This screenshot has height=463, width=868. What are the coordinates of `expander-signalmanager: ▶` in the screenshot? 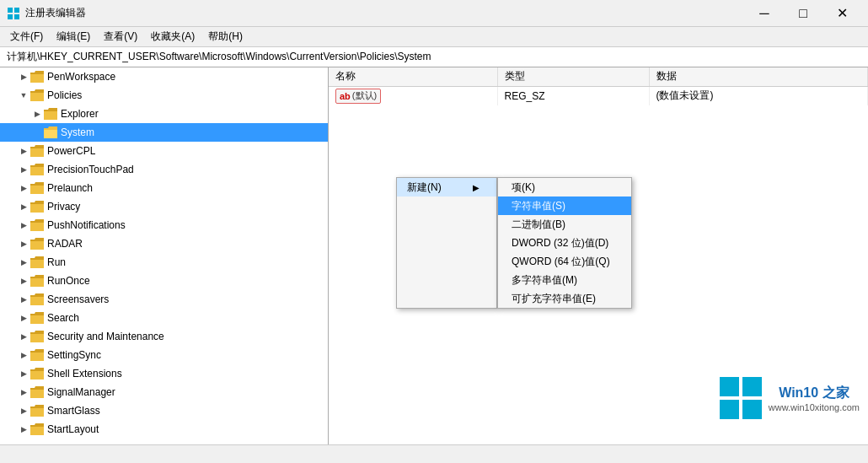 It's located at (24, 392).